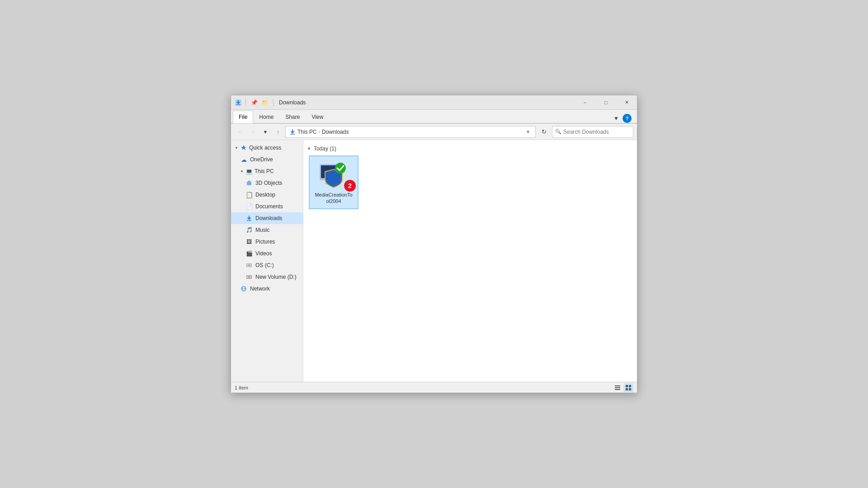  Describe the element at coordinates (335, 132) in the screenshot. I see `path-downloads: Downloads` at that location.